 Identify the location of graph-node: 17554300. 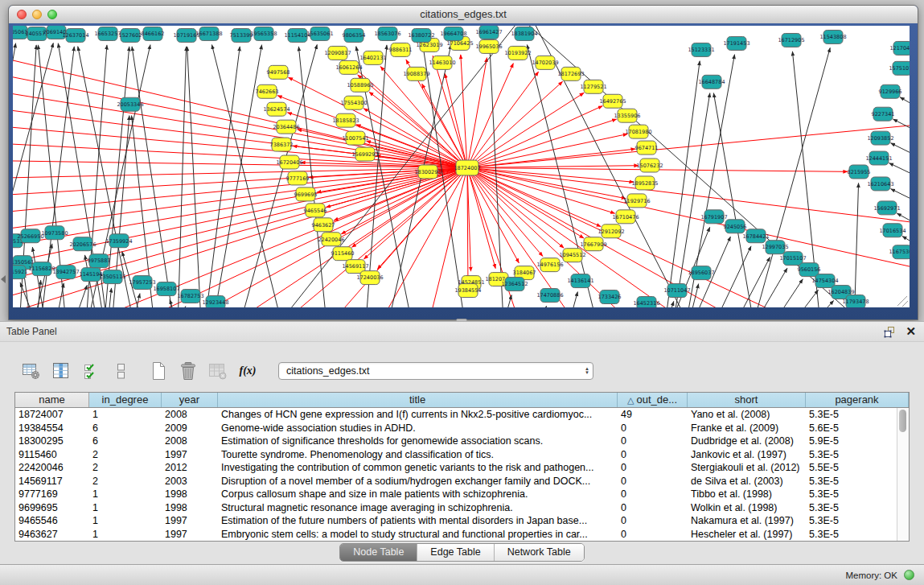
(354, 103).